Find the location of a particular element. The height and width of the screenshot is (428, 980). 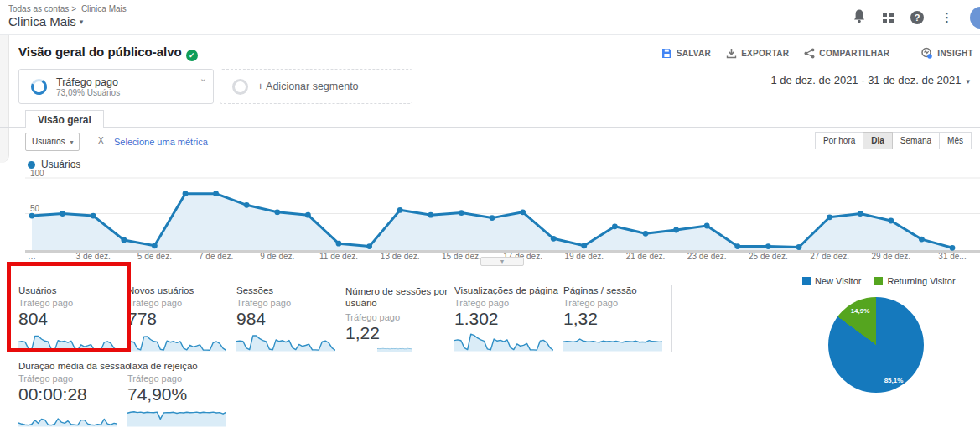

legend-item-returning-visitor: Returning Visitor is located at coordinates (915, 281).